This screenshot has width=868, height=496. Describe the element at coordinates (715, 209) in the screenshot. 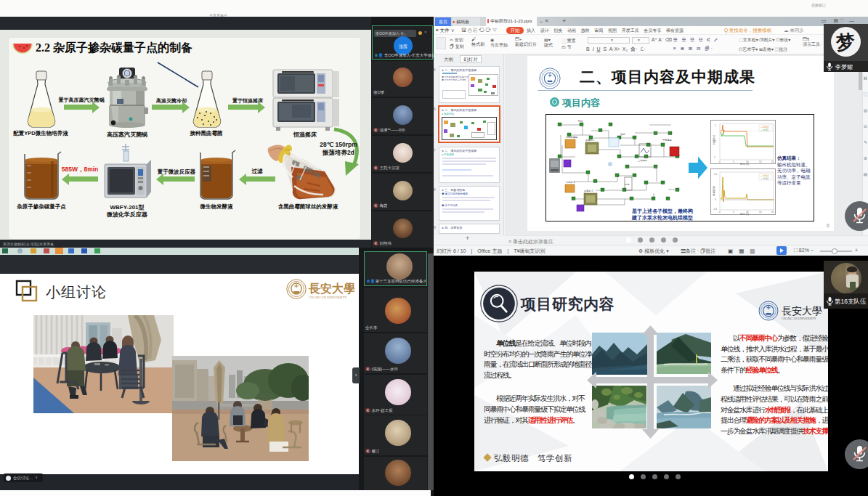

I see `svg-text: -0.5` at that location.